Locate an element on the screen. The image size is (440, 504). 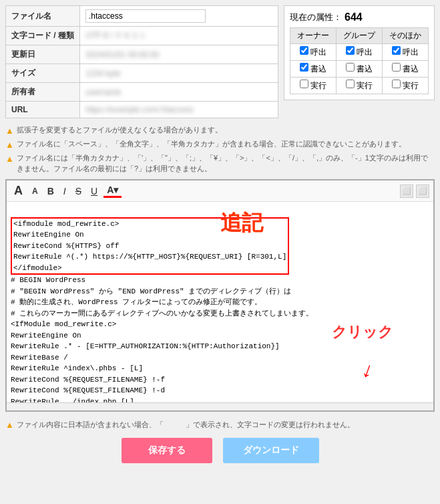
perm-write-label-group: 書込 is located at coordinates (365, 69).